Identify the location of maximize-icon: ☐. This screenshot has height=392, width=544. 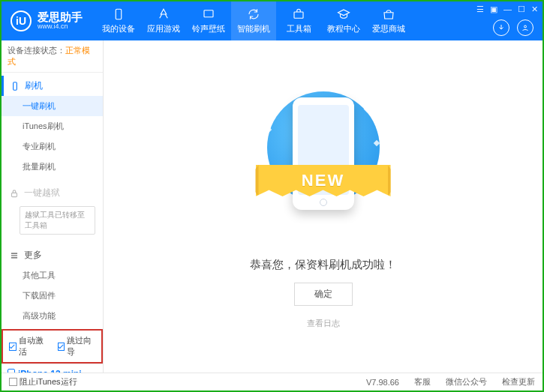
(521, 9).